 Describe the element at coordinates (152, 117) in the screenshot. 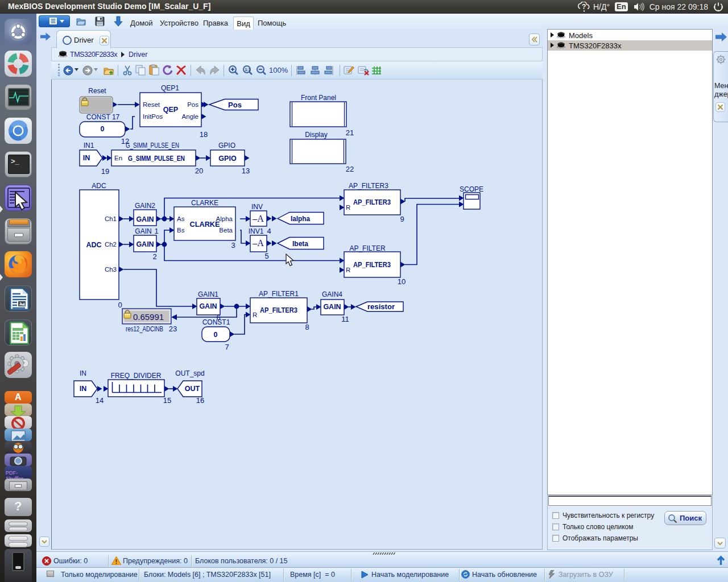

I see `svg-text: InitPos` at that location.